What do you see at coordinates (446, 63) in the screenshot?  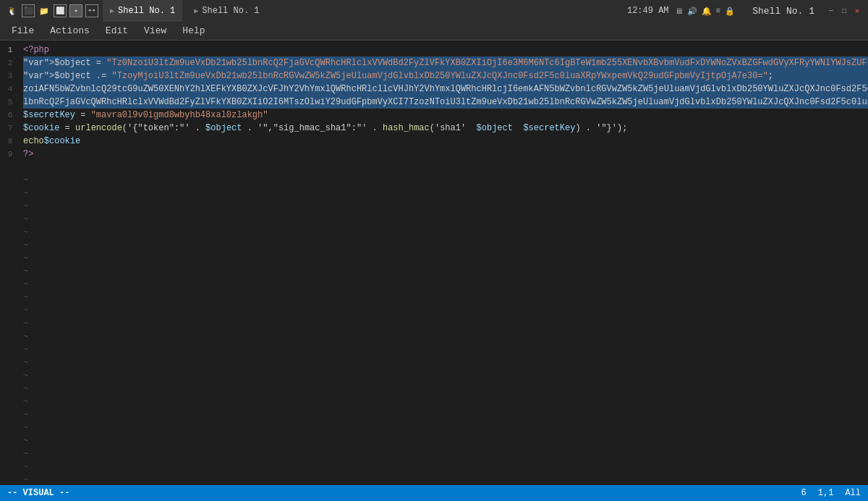 I see `code-line-2: "var">$object = "Tz0NzoiU3ltZm9ueVxDb21w…` at bounding box center [446, 63].